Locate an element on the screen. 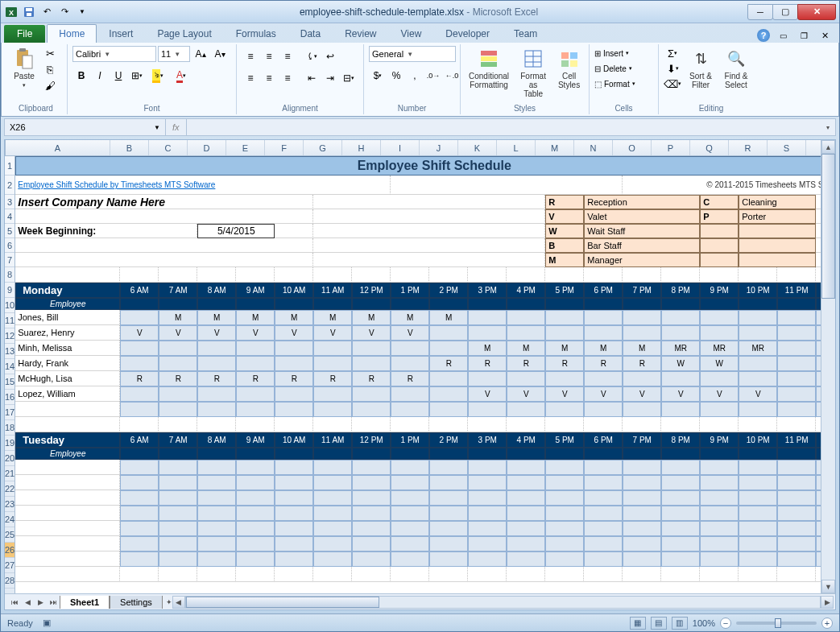 The height and width of the screenshot is (632, 840). format-as-table-button: Format as Table is located at coordinates (533, 72).